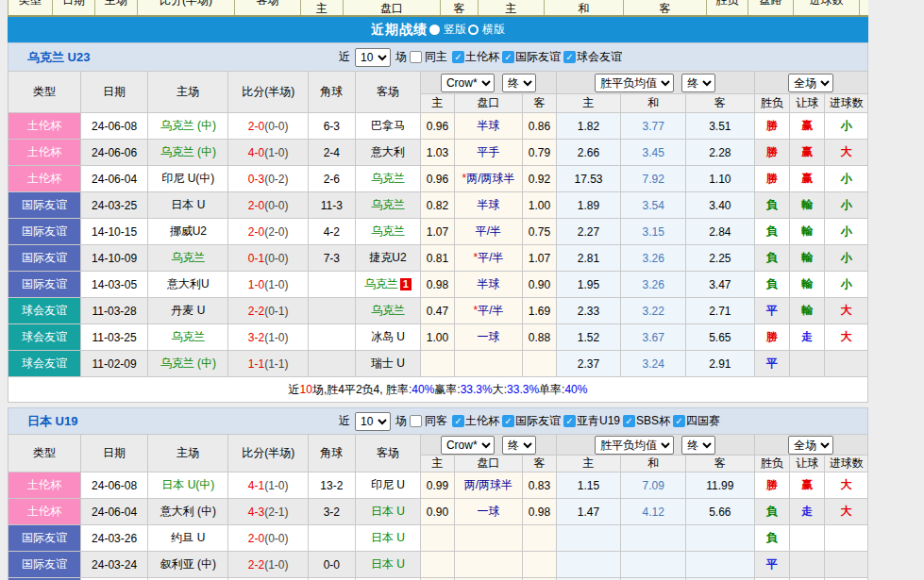 The height and width of the screenshot is (580, 924). I want to click on fulltime-score: 0-1, so click(257, 258).